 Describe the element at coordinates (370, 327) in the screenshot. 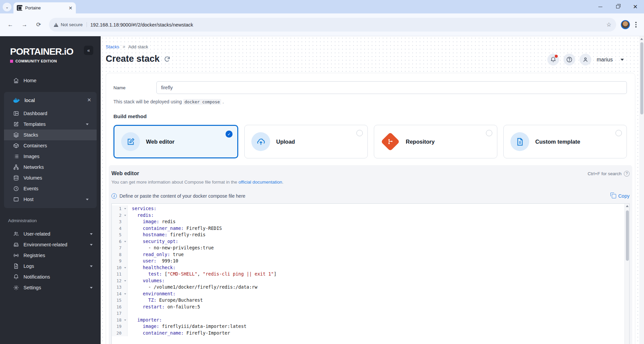

I see `code-line: 19 image: fireflyiii/data-importer:lates…` at that location.